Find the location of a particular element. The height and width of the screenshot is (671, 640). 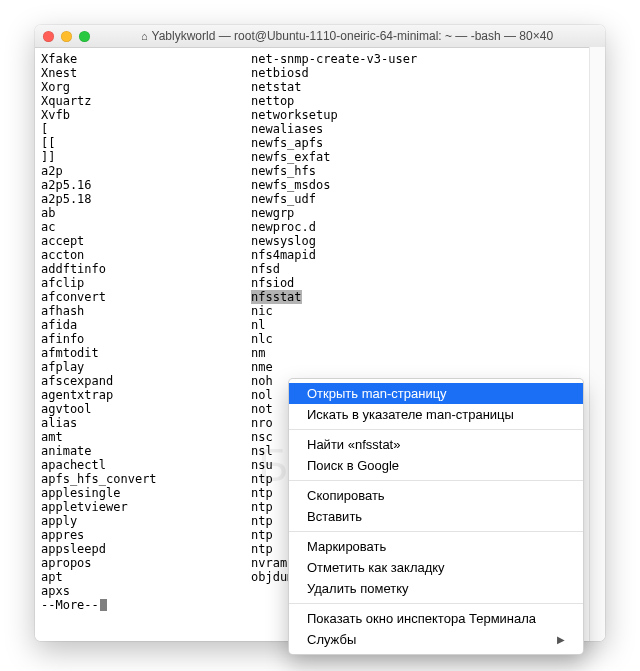

list-item: ab is located at coordinates (146, 213).